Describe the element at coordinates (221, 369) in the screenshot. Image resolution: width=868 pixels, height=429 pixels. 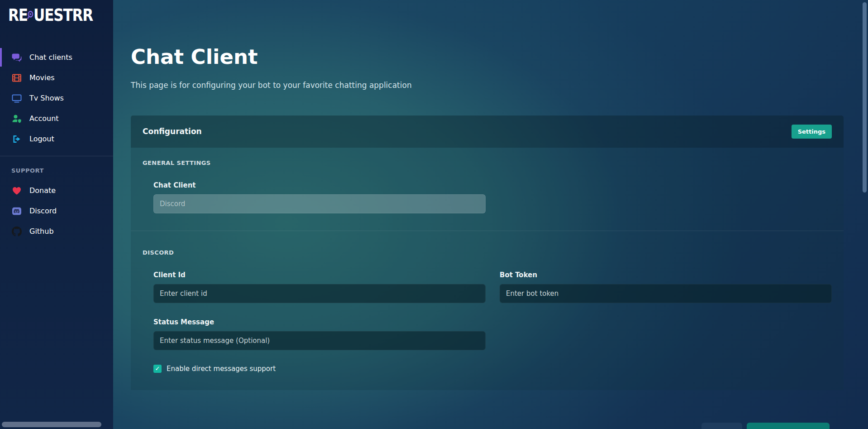
I see `dm-support-checkbox-label: Enable direct messages support` at that location.